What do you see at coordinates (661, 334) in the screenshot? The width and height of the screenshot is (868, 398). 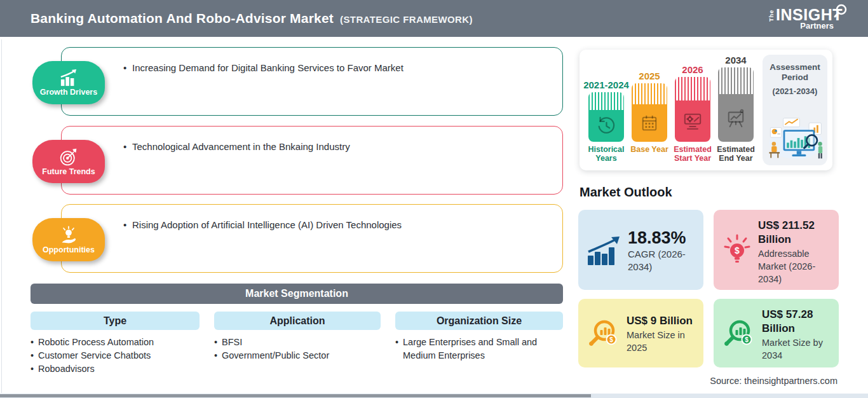 I see `card-text: US$ 9 Billion Market Size in 2025` at bounding box center [661, 334].